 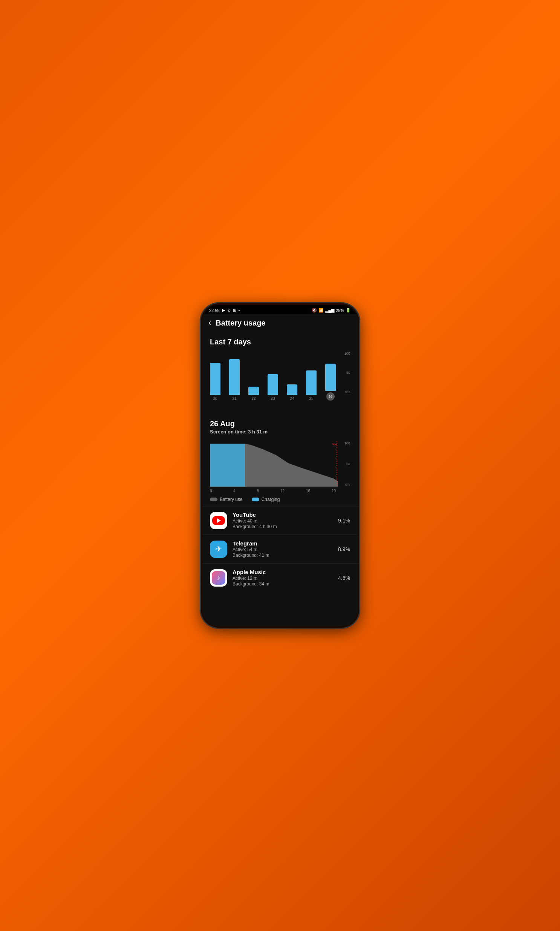 What do you see at coordinates (234, 399) in the screenshot?
I see `bar-label-21: 21` at bounding box center [234, 399].